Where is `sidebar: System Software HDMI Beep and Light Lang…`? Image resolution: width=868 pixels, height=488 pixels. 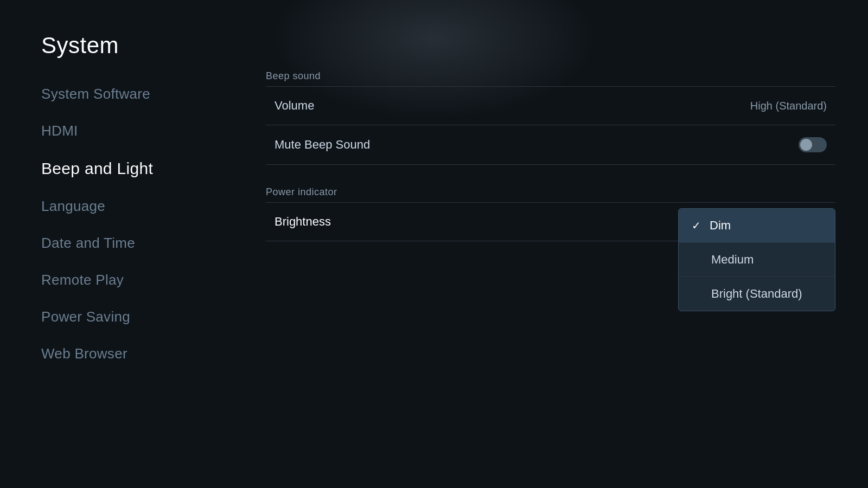
sidebar: System Software HDMI Beep and Light Lang… is located at coordinates (136, 224).